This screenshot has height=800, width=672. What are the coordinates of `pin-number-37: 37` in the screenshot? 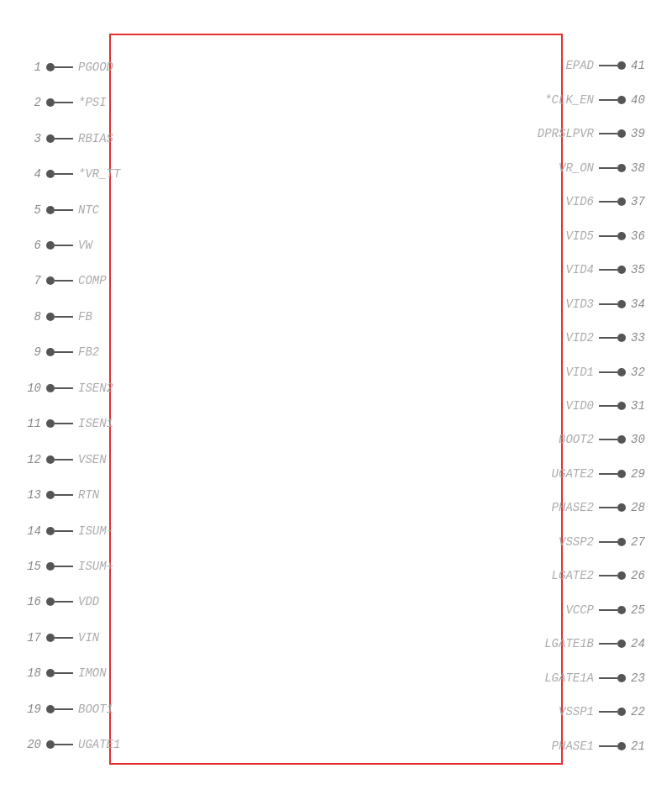 It's located at (648, 202).